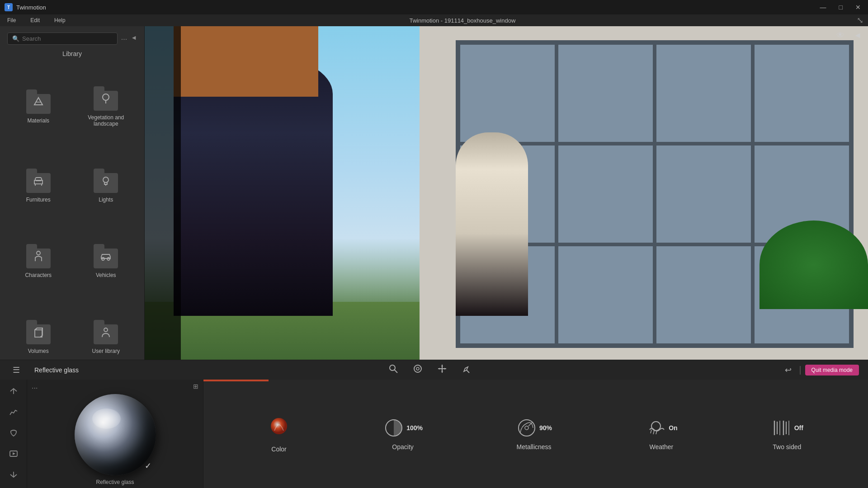 The width and height of the screenshot is (868, 488). What do you see at coordinates (858, 35) in the screenshot?
I see `viewport-collapse-icon: ◄` at bounding box center [858, 35].